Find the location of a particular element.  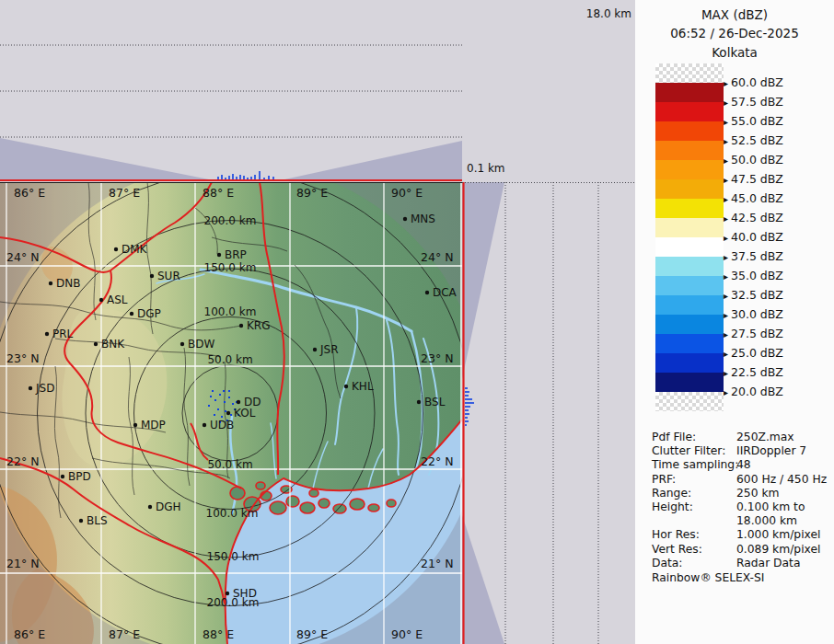

city-label-sur: SUR is located at coordinates (169, 276).